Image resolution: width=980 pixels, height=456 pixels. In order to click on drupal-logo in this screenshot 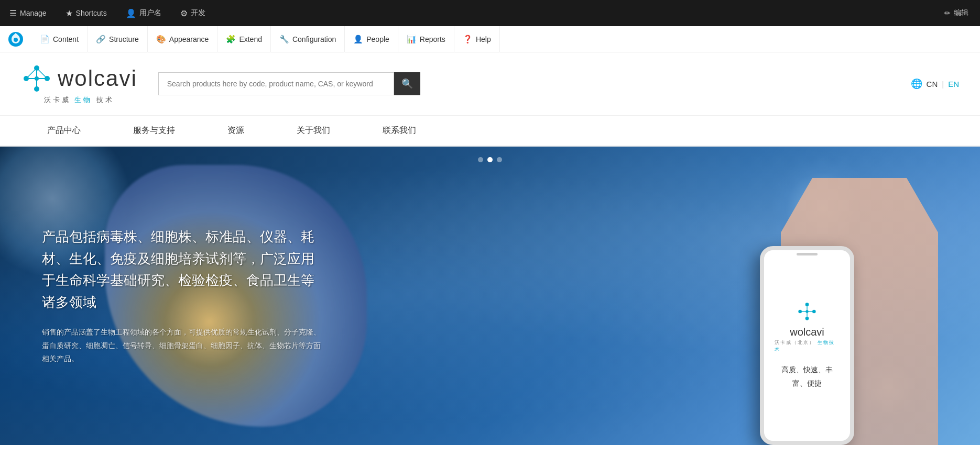, I will do `click(16, 39)`.